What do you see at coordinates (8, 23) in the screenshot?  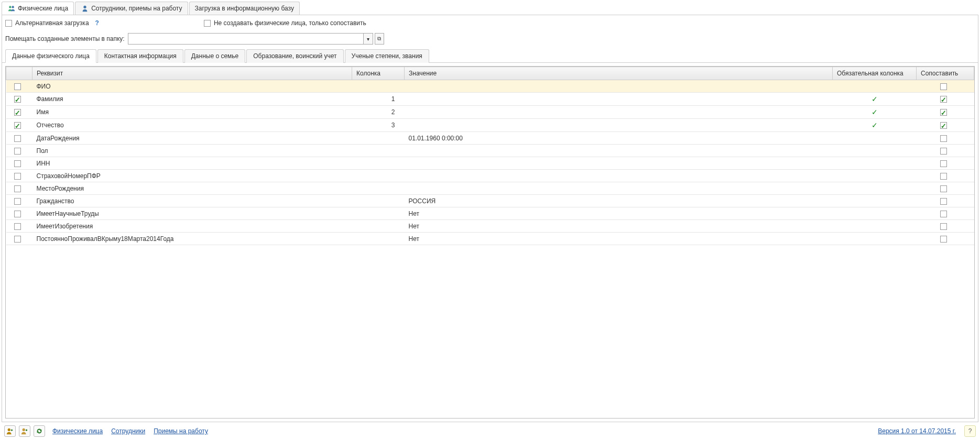 I see `alt-load-checkbox` at bounding box center [8, 23].